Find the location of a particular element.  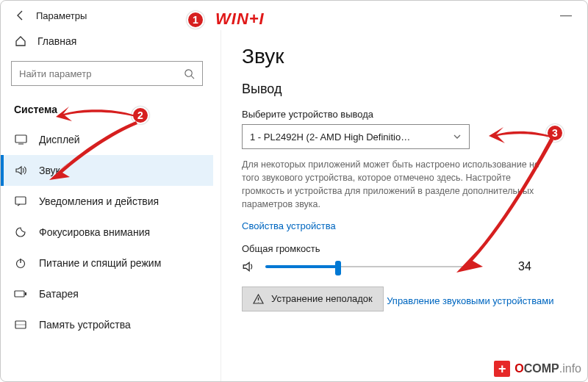

sidebar-item-label: Память устройства is located at coordinates (85, 325).